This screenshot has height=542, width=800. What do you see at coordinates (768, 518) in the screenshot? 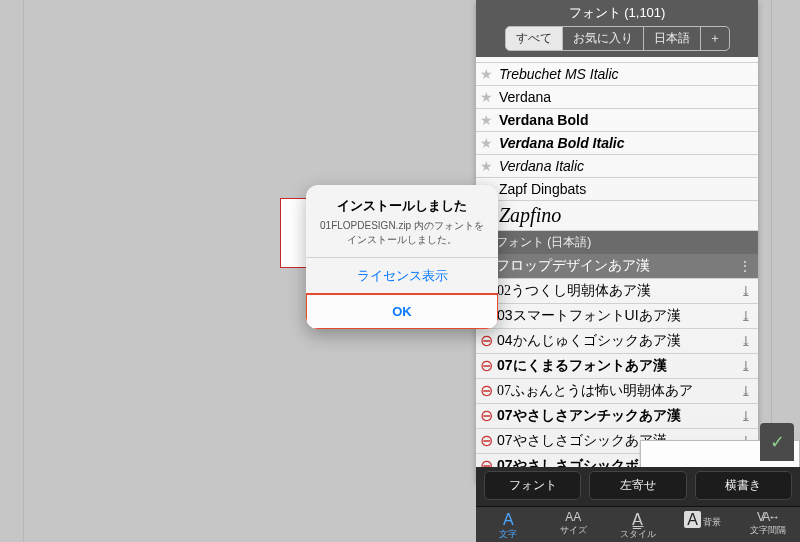
I see `kerning-icon: VA↔` at bounding box center [768, 518].